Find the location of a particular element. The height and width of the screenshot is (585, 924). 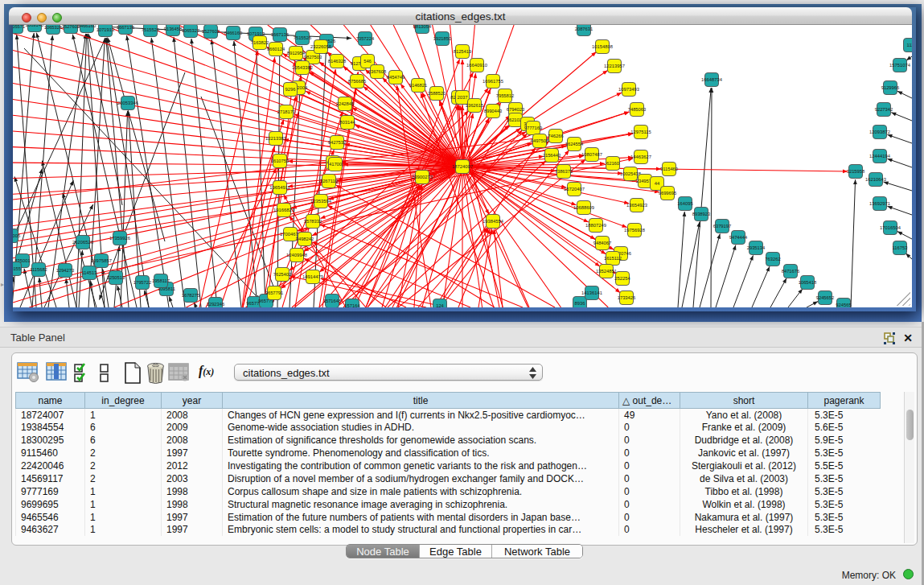

svg-text: 1610753 is located at coordinates (280, 161).